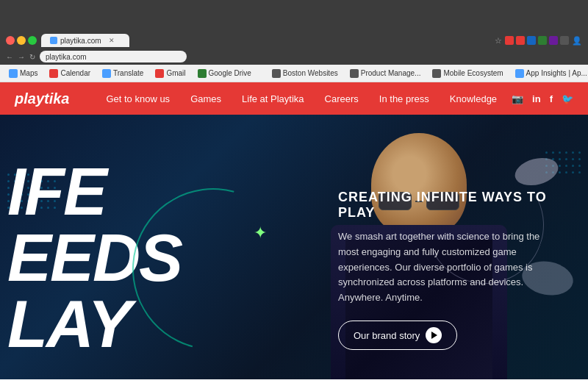 The image size is (588, 383). I want to click on close-button, so click(10, 40).